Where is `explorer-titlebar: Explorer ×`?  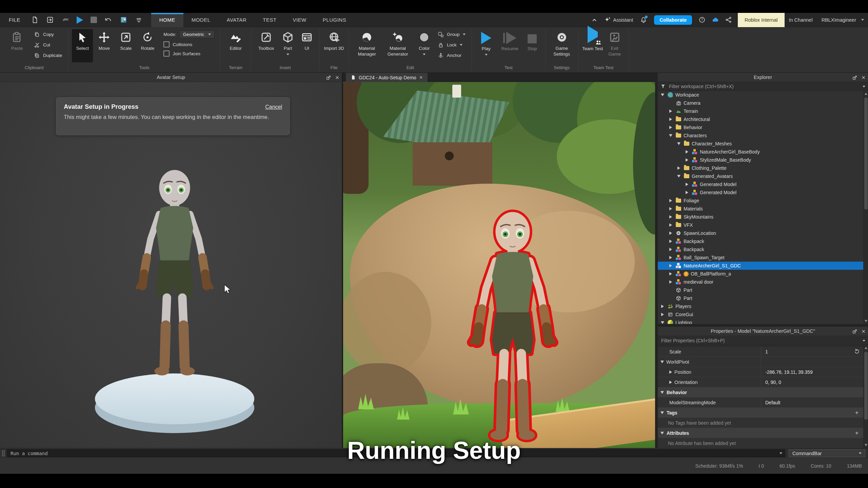
explorer-titlebar: Explorer × is located at coordinates (763, 77).